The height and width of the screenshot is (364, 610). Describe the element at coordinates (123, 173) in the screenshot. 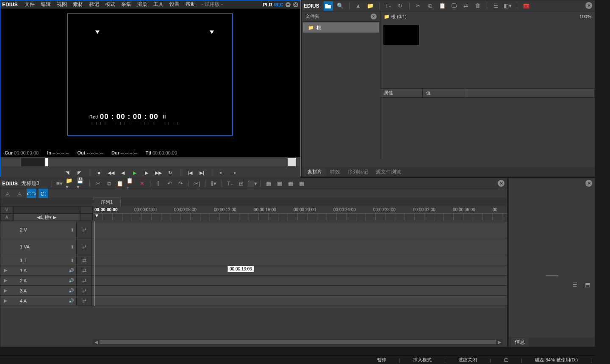

I see `prev-frame-button: ◀` at that location.